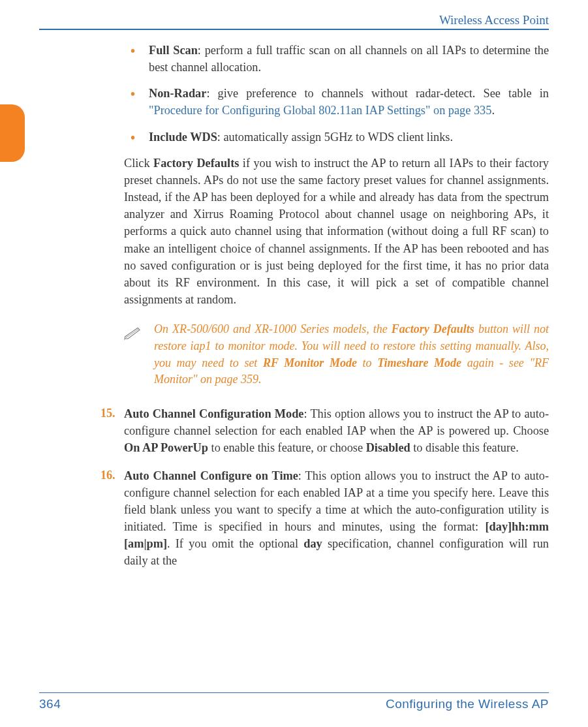 This screenshot has width=588, height=727. Describe the element at coordinates (310, 363) in the screenshot. I see `term: RF Monitor Mode` at that location.